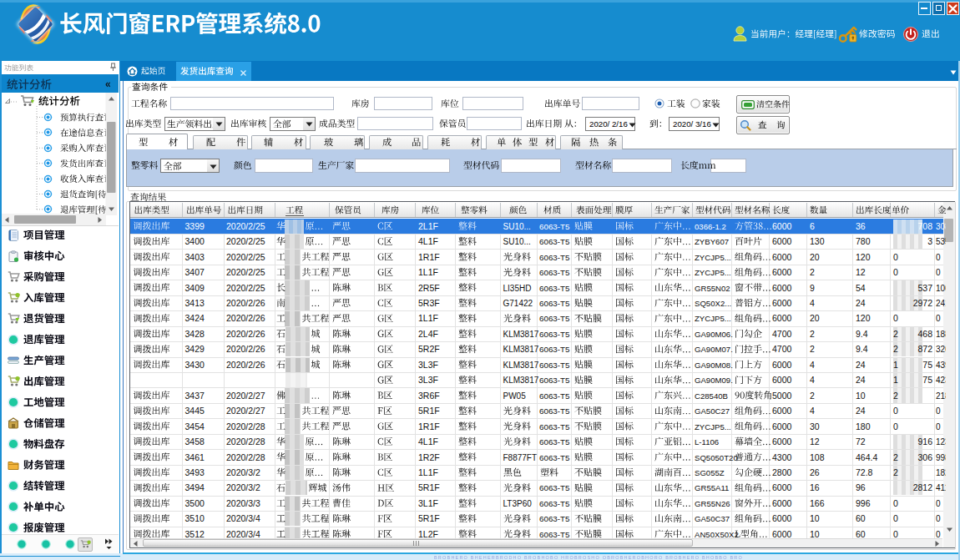 This screenshot has height=560, width=960. What do you see at coordinates (518, 304) in the screenshot?
I see `svg-text: G71422` at bounding box center [518, 304].